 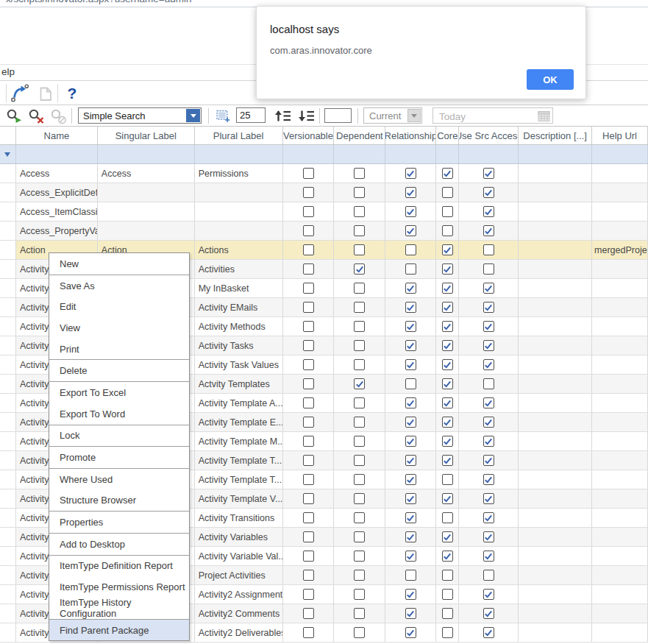 What do you see at coordinates (620, 135) in the screenshot?
I see `column-header-help-url: Help Url` at bounding box center [620, 135].